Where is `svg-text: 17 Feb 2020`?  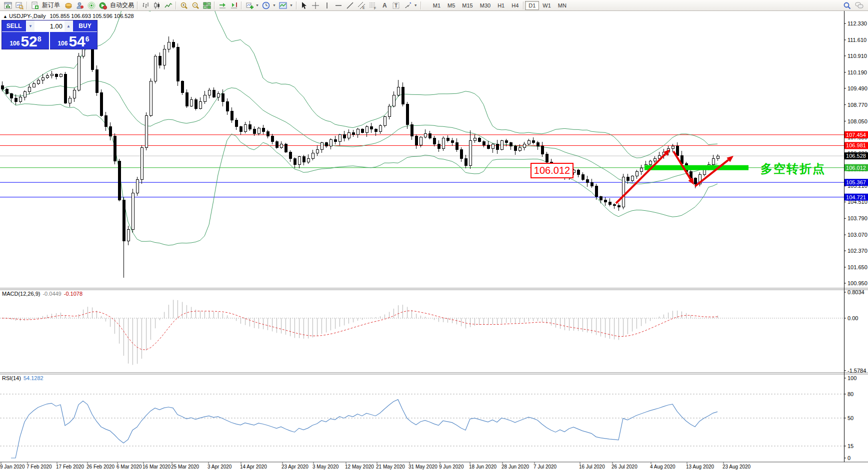
svg-text: 17 Feb 2020 is located at coordinates (70, 467).